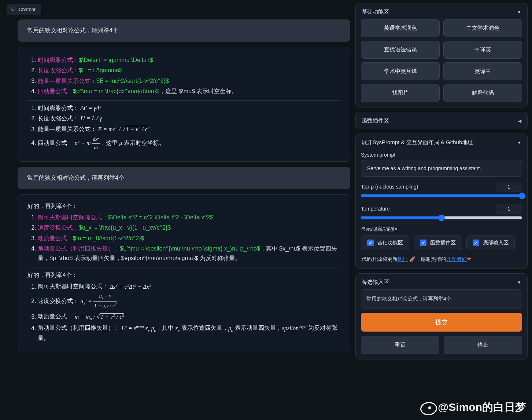 The image size is (532, 420). I want to click on heart-icon: ❤, so click(469, 259).